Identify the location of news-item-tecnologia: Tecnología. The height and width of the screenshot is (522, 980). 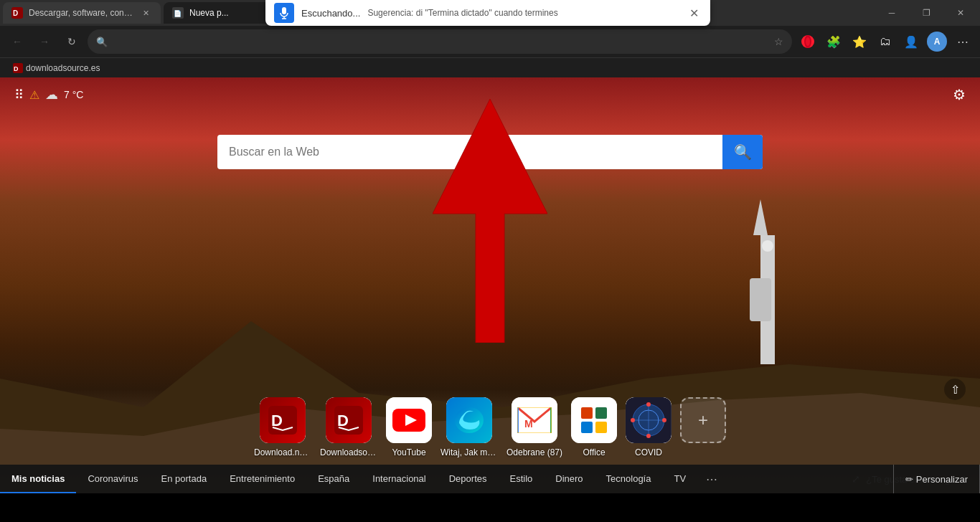
(628, 479).